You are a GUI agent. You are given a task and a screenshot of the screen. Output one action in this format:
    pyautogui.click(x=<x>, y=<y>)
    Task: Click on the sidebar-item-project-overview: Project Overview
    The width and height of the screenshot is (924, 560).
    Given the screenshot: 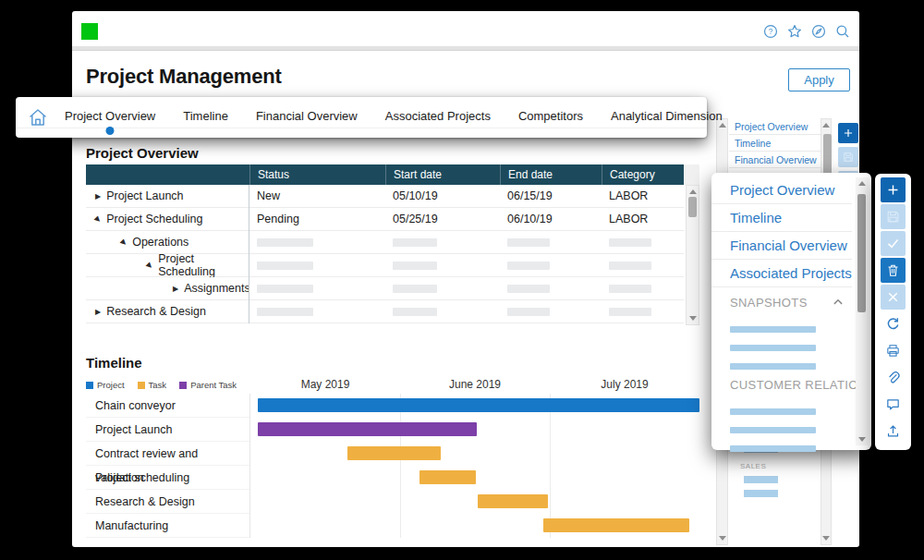 What is the action you would take?
    pyautogui.click(x=774, y=127)
    